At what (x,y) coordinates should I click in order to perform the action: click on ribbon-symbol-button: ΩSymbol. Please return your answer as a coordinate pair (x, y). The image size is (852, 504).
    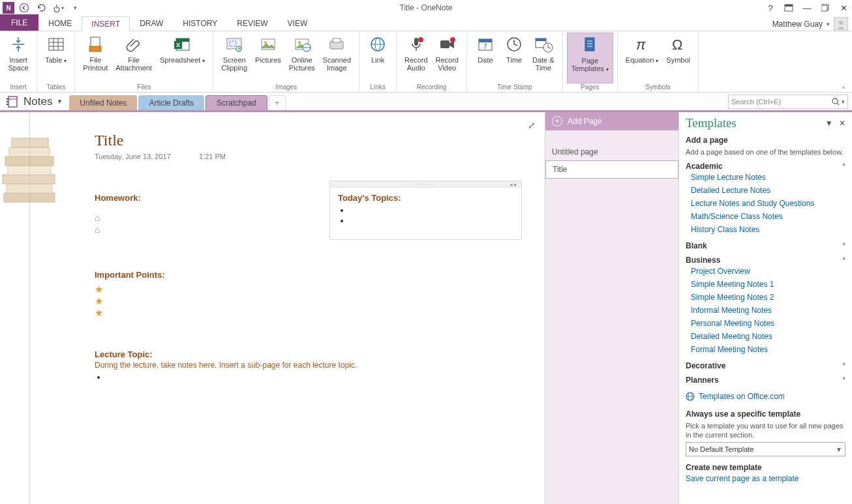
    Looking at the image, I should click on (678, 58).